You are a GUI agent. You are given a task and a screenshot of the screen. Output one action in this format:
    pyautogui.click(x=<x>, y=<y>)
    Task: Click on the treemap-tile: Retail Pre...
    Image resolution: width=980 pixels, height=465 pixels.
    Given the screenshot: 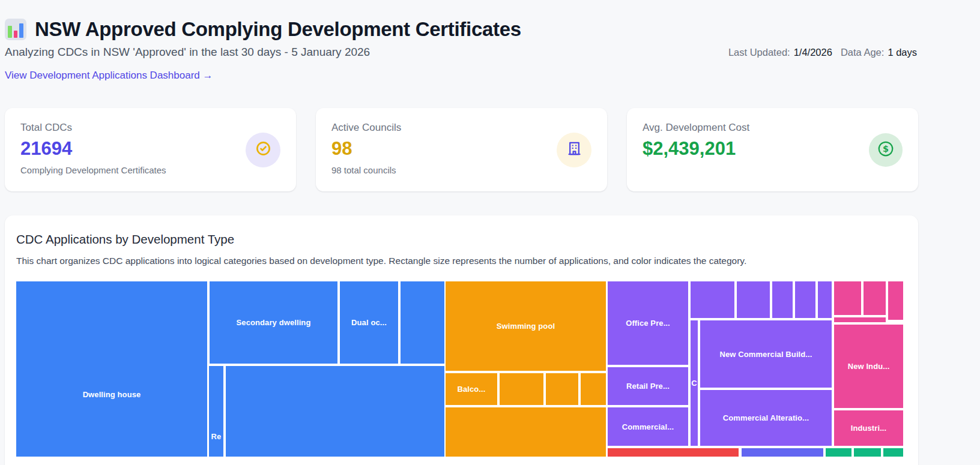 What is the action you would take?
    pyautogui.click(x=648, y=386)
    